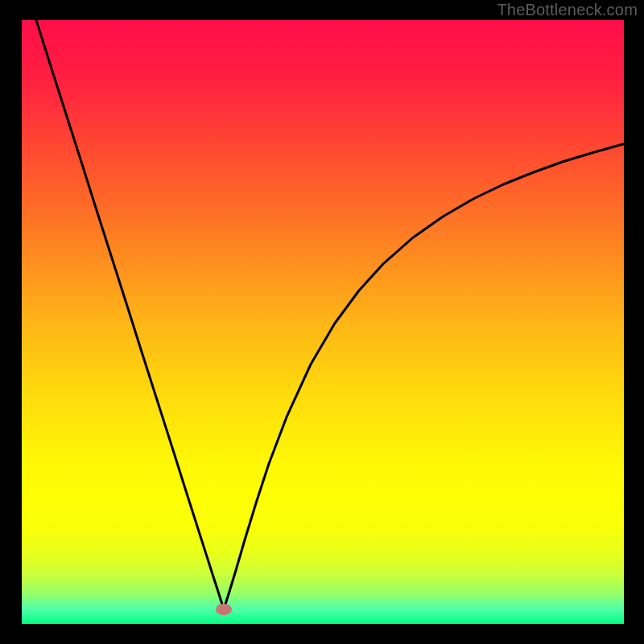 The height and width of the screenshot is (644, 644). Describe the element at coordinates (567, 10) in the screenshot. I see `watermark-label: TheBottleneck.com` at that location.